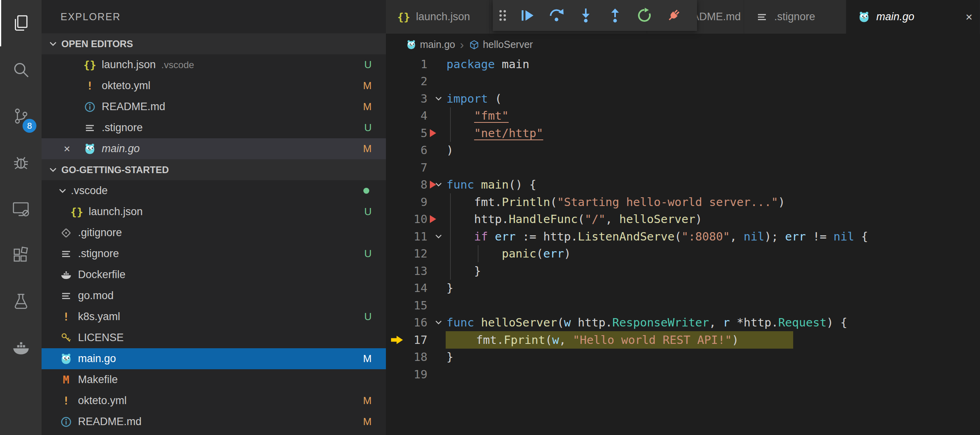  Describe the element at coordinates (214, 86) in the screenshot. I see `open-editor-okteto.yml: !okteto.ymlM` at that location.